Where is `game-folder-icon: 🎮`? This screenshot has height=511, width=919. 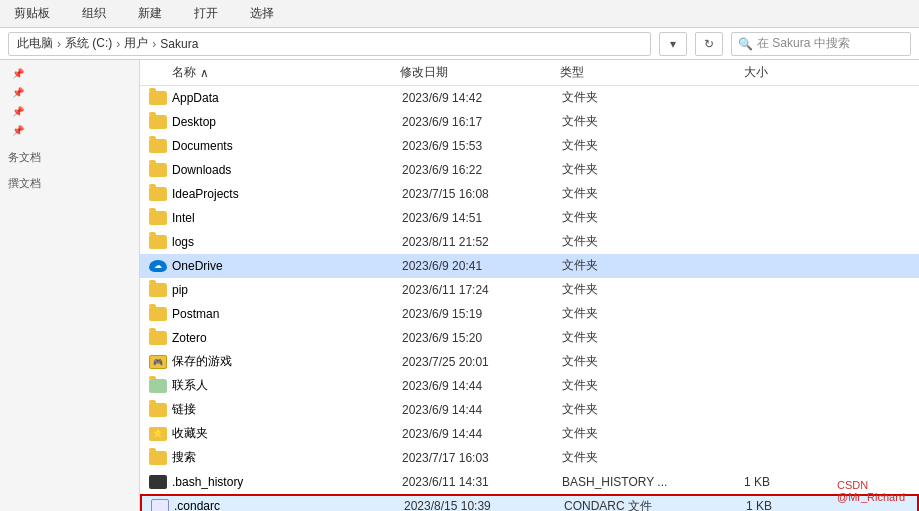 game-folder-icon: 🎮 is located at coordinates (158, 362).